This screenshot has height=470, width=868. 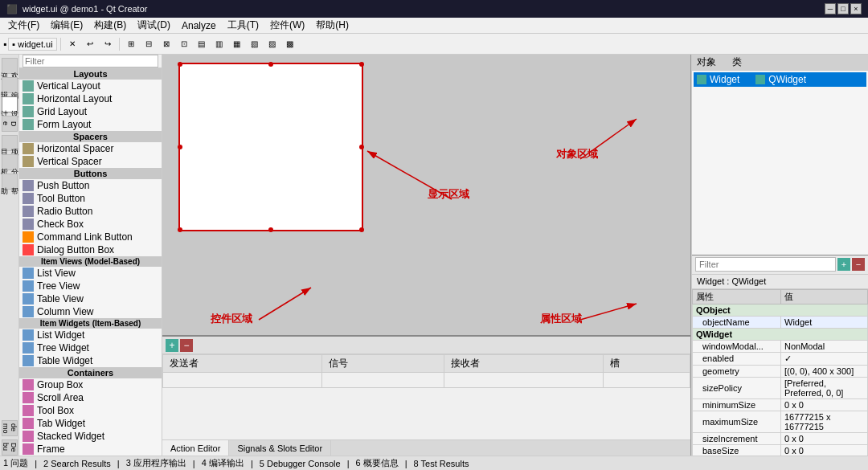 I want to click on remove-signal-btn: −, so click(x=186, y=345).